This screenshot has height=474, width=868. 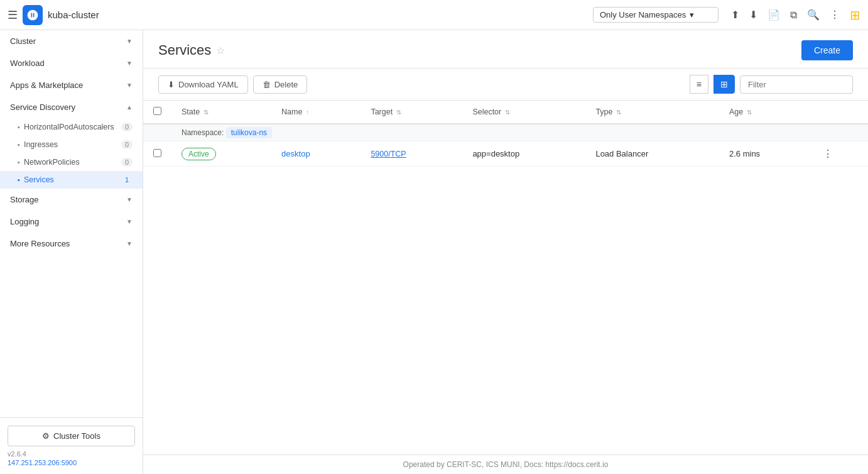 I want to click on sidebar-item-ingresses: ▪ Ingresses 0, so click(x=72, y=145).